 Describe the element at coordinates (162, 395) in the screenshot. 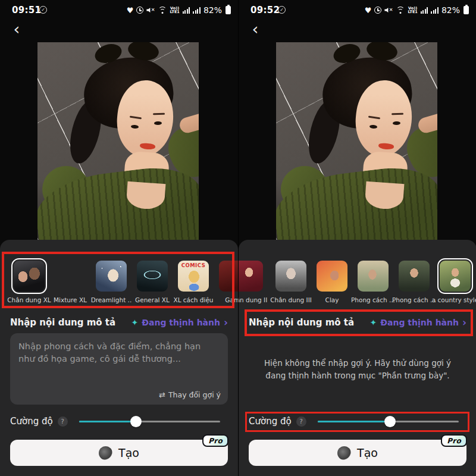

I see `shuffle-icon: ⇄` at that location.